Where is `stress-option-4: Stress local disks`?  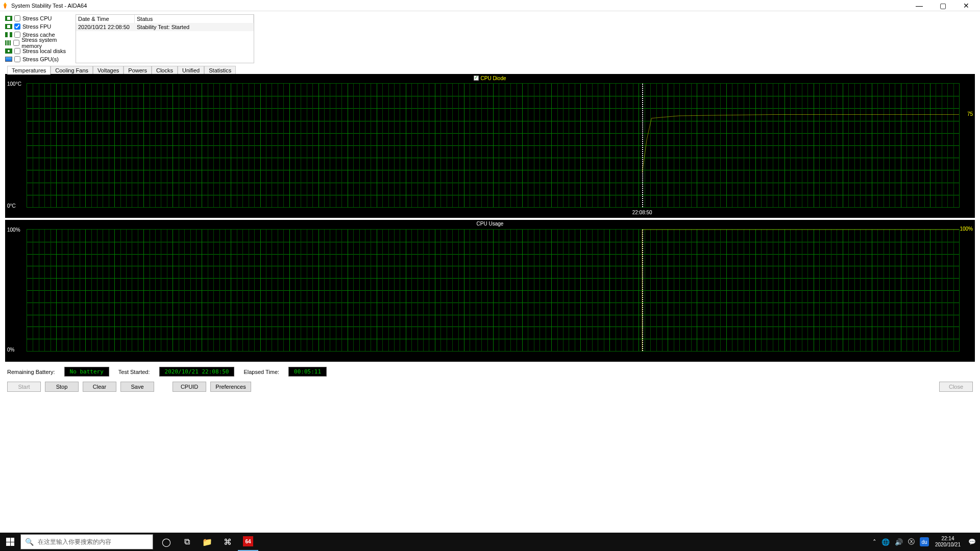
stress-option-4: Stress local disks is located at coordinates (38, 51).